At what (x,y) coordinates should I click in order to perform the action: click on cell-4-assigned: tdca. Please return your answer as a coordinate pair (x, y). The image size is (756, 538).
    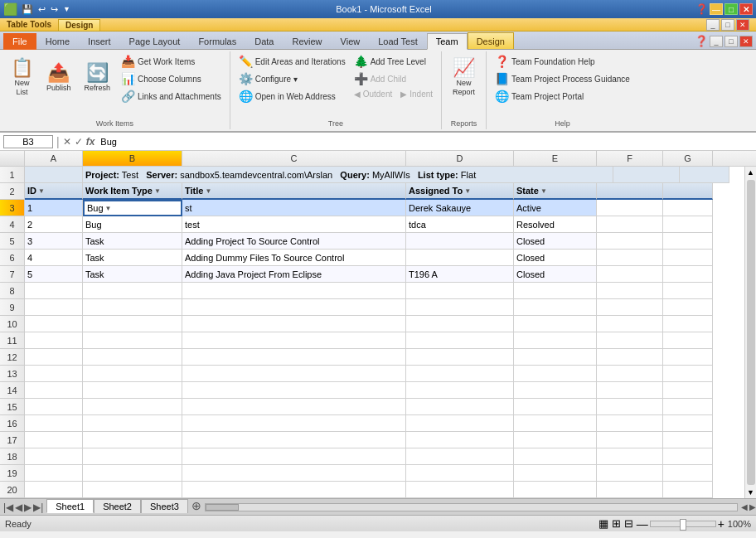
    Looking at the image, I should click on (460, 225).